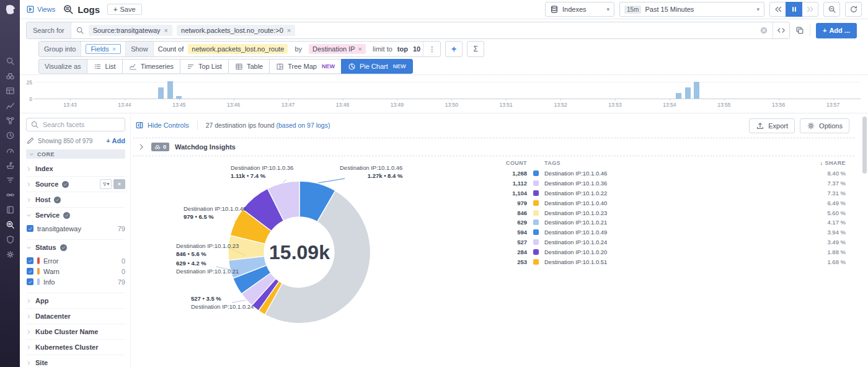  What do you see at coordinates (10, 120) in the screenshot?
I see `apm-icon` at bounding box center [10, 120].